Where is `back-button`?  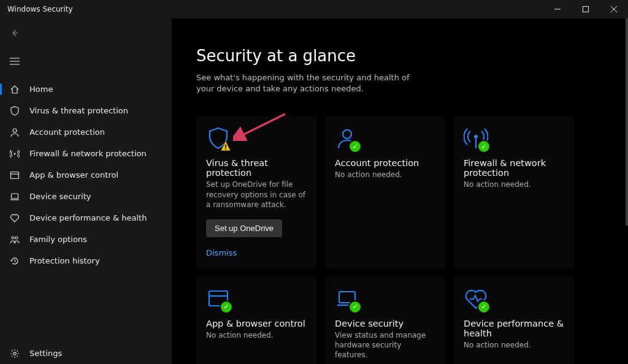 back-button is located at coordinates (15, 33).